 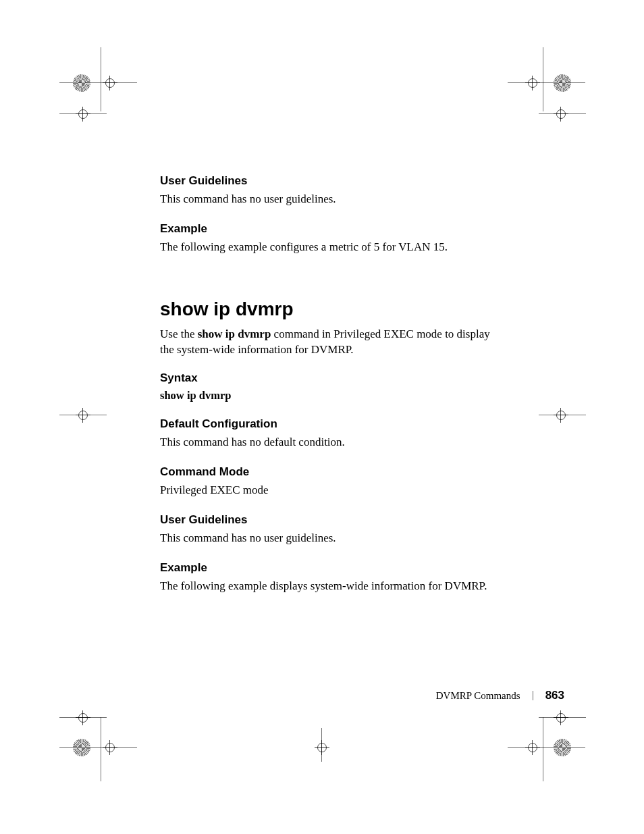 I want to click on footer-separator-icon, so click(x=533, y=696).